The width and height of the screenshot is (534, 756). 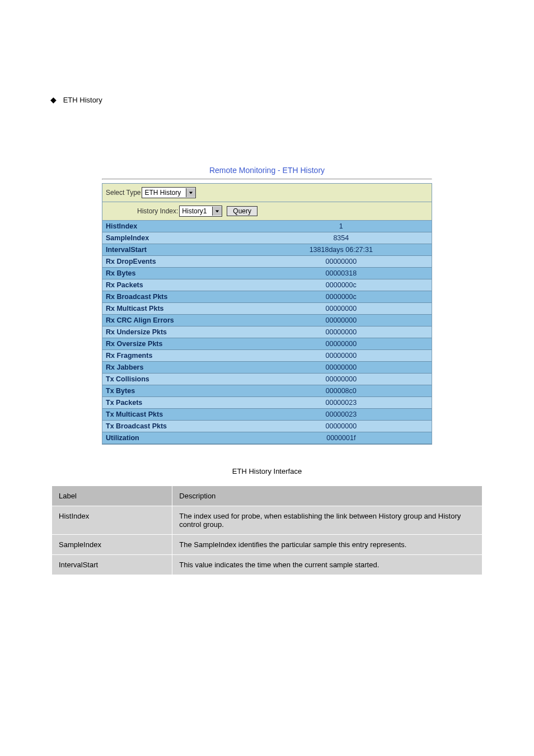 What do you see at coordinates (196, 211) in the screenshot?
I see `history-index-value: History1` at bounding box center [196, 211].